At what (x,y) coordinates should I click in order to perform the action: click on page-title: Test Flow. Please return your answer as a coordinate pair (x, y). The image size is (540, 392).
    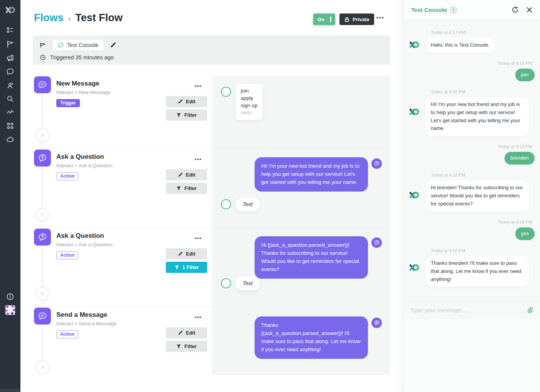
    Looking at the image, I should click on (99, 18).